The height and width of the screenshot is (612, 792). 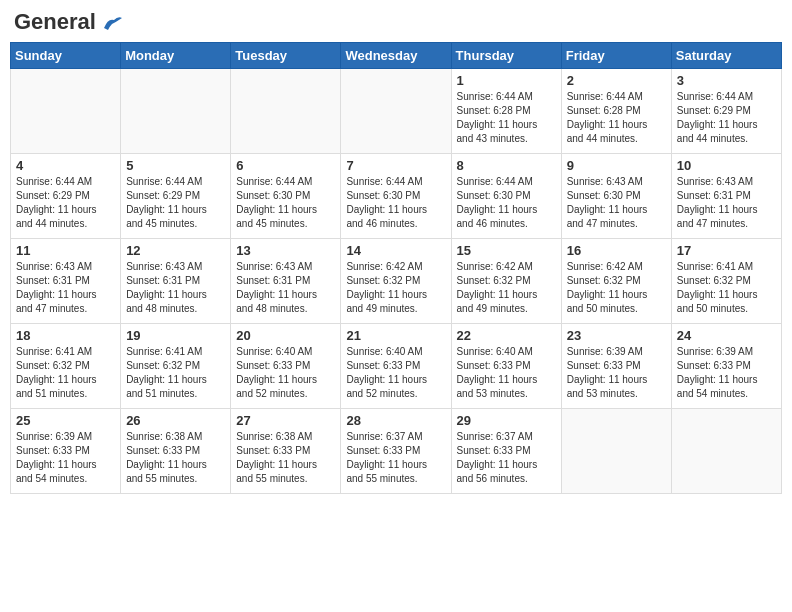 What do you see at coordinates (726, 80) in the screenshot?
I see `day-number: 3` at bounding box center [726, 80].